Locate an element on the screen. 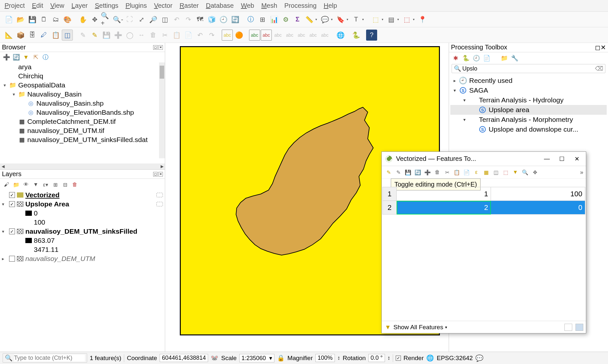 The height and width of the screenshot is (364, 608). processing-search-input is located at coordinates (529, 69).